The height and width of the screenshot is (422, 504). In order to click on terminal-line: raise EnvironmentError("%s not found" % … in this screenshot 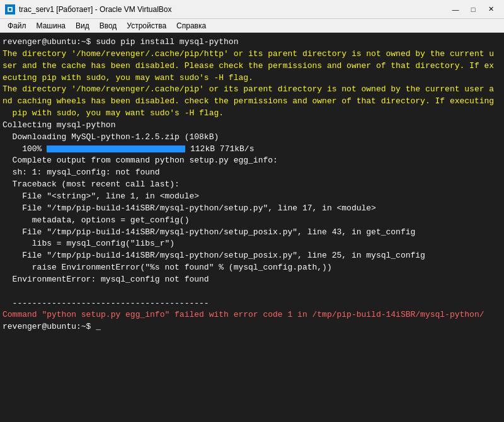, I will do `click(252, 268)`.